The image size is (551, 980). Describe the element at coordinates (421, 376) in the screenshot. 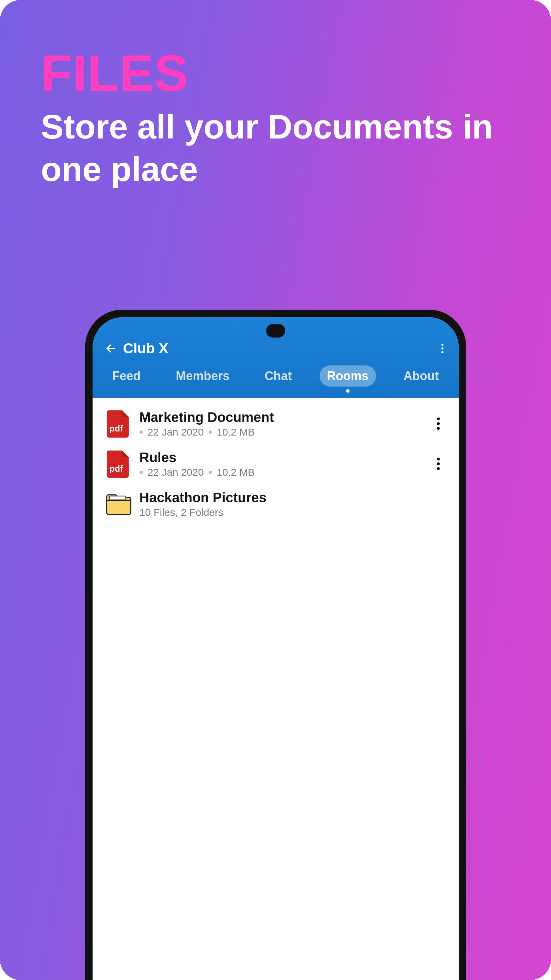

I see `tab-label: About` at that location.